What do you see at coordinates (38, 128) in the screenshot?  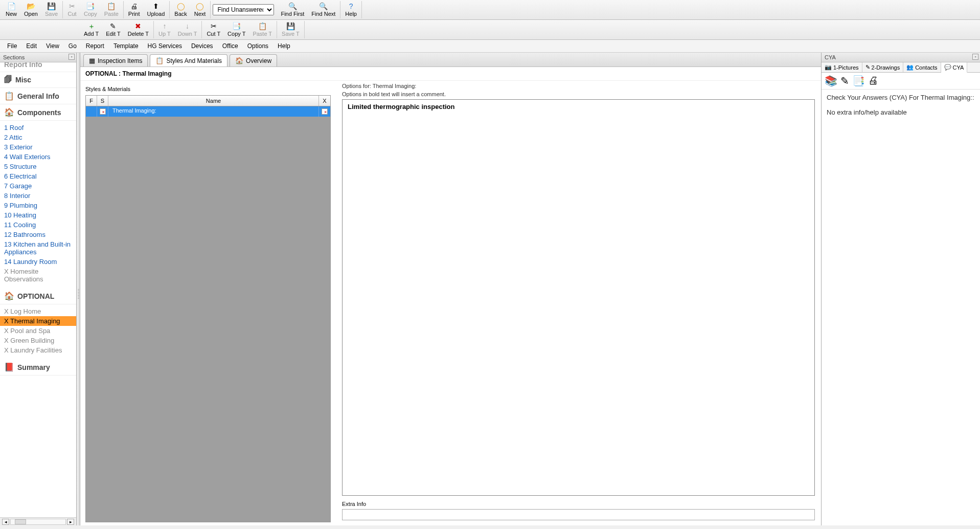 I see `item-roof: 1 Roof` at bounding box center [38, 128].